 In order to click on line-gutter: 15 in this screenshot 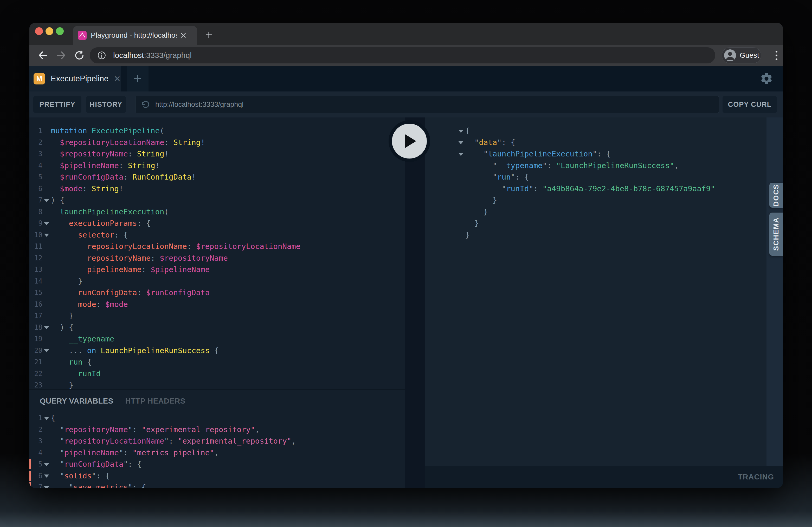, I will do `click(40, 292)`.